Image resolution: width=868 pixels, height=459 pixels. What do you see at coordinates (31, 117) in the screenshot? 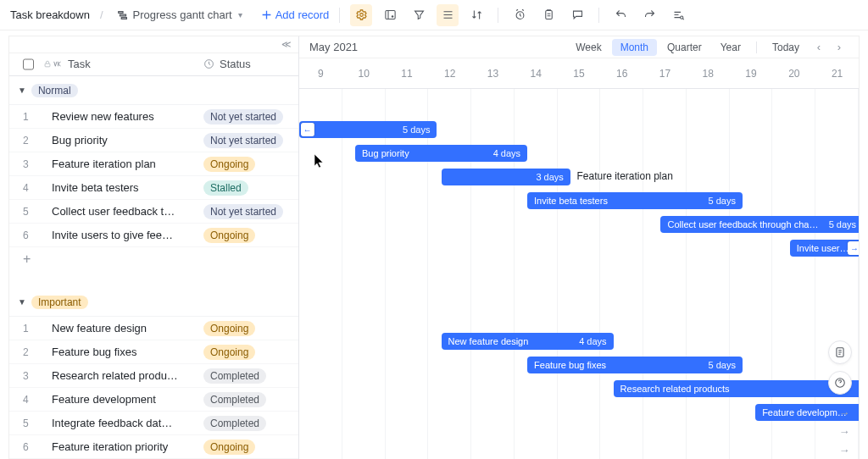
I see `row-index: 1` at bounding box center [31, 117].